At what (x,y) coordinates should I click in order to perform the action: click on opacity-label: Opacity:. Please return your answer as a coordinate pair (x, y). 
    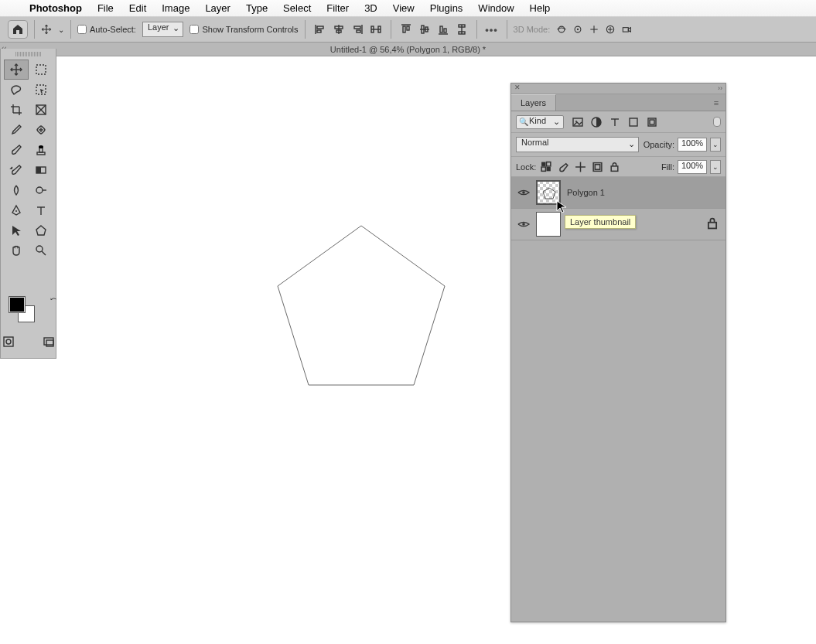
    Looking at the image, I should click on (659, 145).